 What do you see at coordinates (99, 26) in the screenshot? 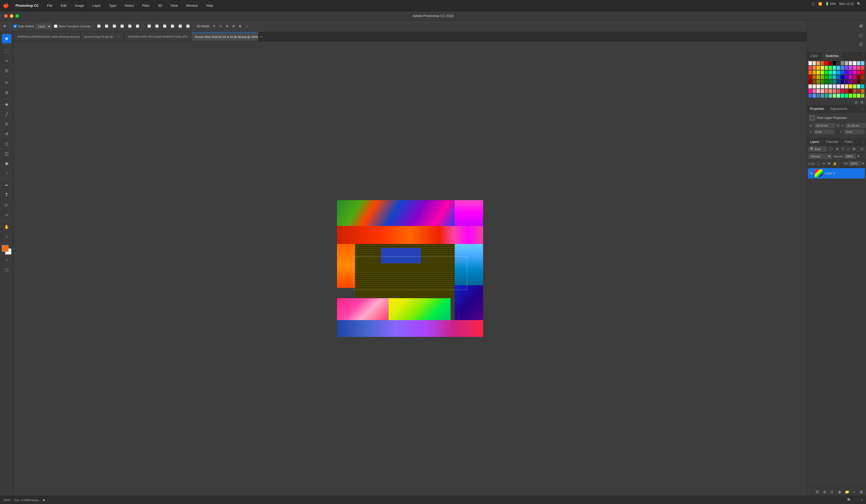
I see `align-top-button: ⬜` at bounding box center [99, 26].